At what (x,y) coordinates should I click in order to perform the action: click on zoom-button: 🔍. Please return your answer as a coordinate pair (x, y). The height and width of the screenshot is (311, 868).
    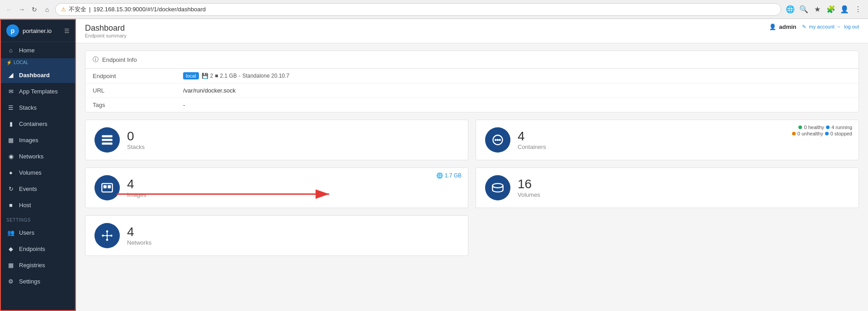
    Looking at the image, I should click on (804, 9).